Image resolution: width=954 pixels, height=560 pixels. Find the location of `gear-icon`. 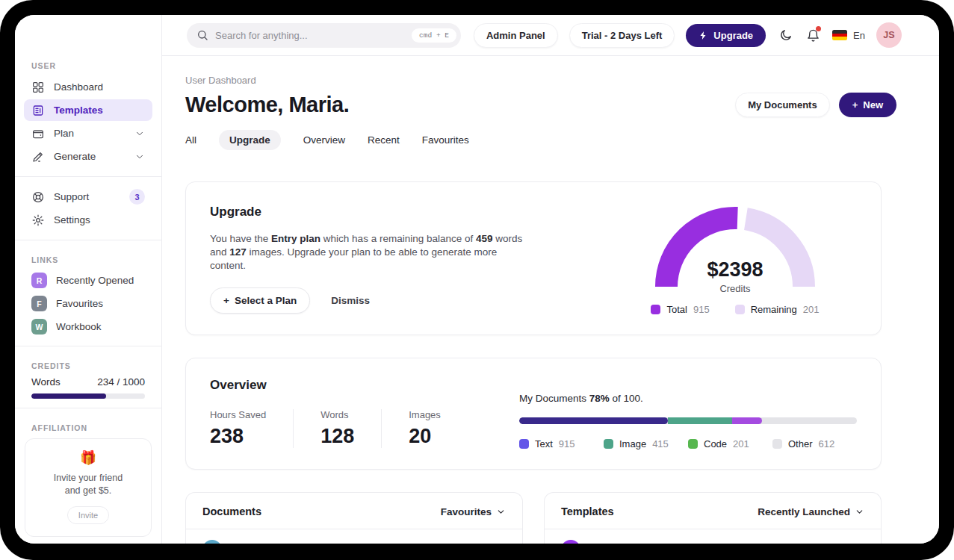

gear-icon is located at coordinates (38, 220).